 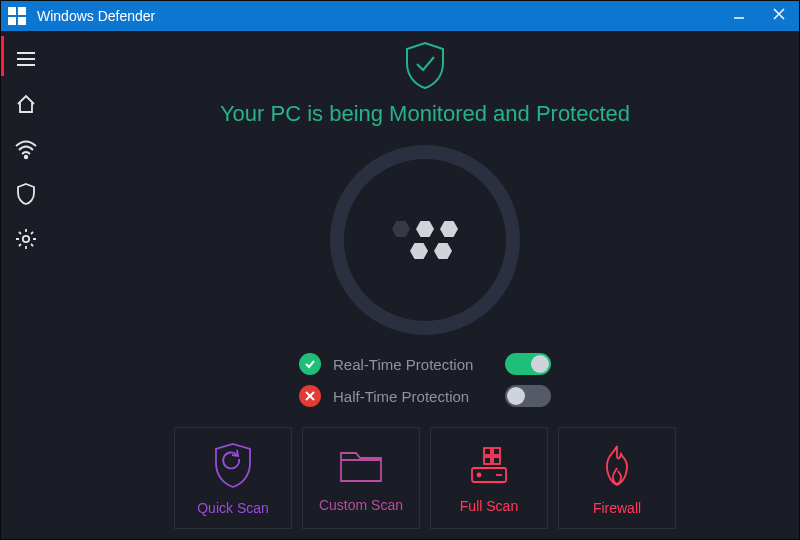 I want to click on status-headline: Your PC is being Monitored and Protected, so click(x=425, y=114).